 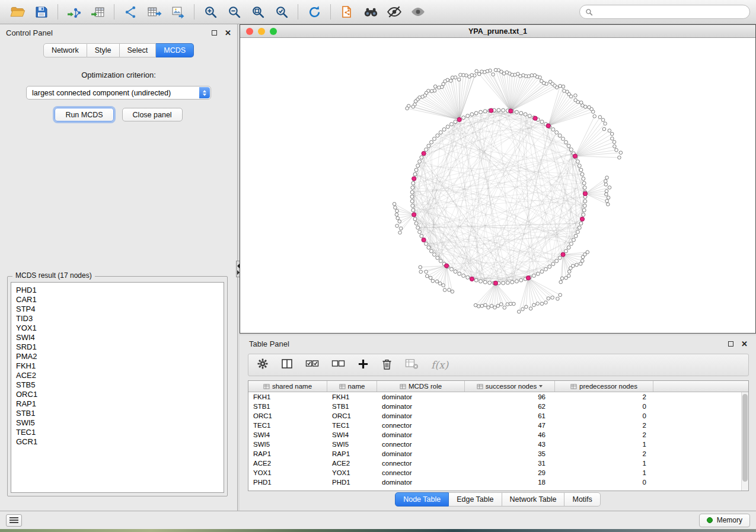 I want to click on style-toggle-button, so click(x=394, y=12).